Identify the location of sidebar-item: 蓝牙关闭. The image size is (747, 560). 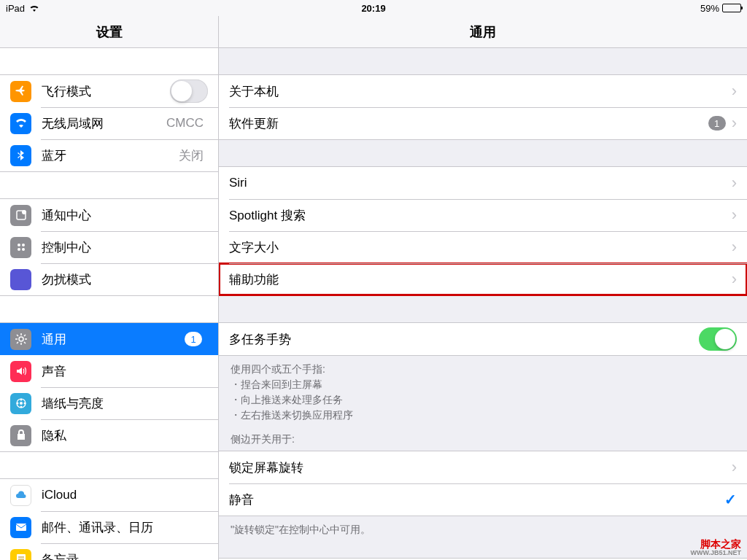
(109, 155).